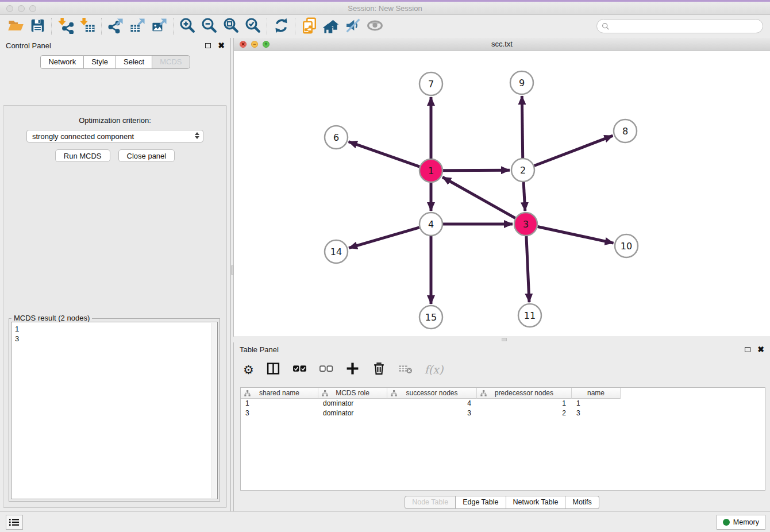  I want to click on minimize-window-button, so click(21, 9).